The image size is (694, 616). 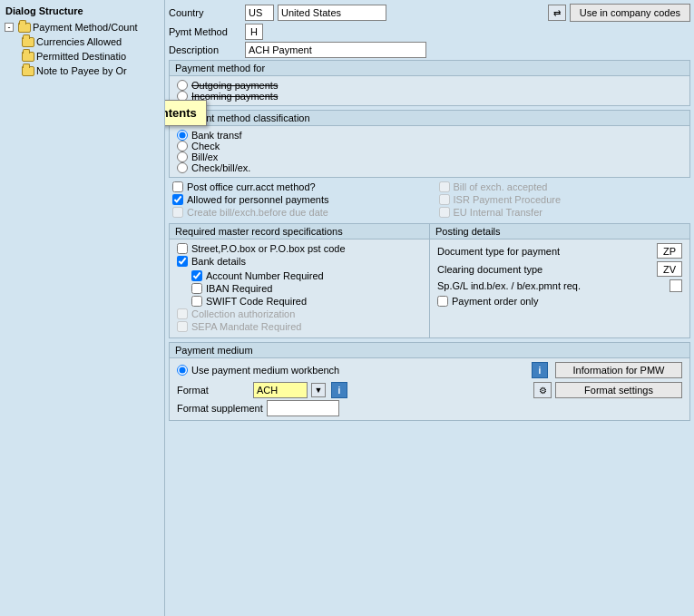 What do you see at coordinates (557, 13) in the screenshot?
I see `transfer-icon: ⇄` at bounding box center [557, 13].